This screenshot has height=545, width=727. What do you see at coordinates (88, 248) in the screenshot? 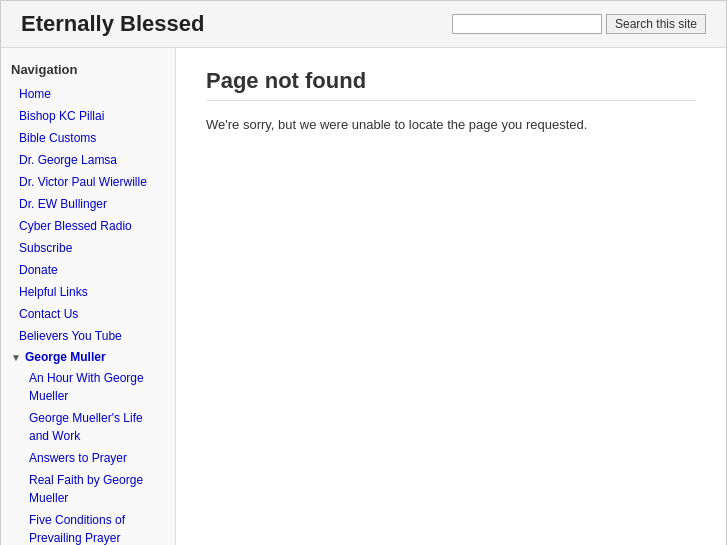
I see `sidebar-item-subscribe: Subscribe` at bounding box center [88, 248].